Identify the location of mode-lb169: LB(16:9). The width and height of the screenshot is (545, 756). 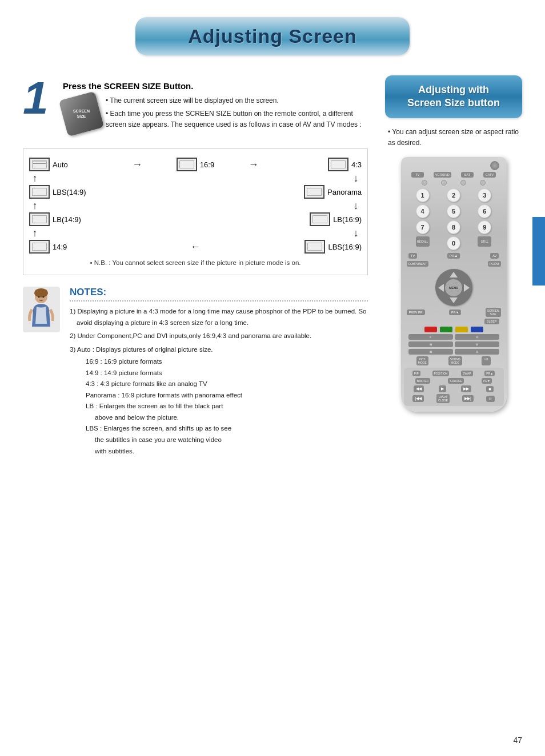
(306, 219).